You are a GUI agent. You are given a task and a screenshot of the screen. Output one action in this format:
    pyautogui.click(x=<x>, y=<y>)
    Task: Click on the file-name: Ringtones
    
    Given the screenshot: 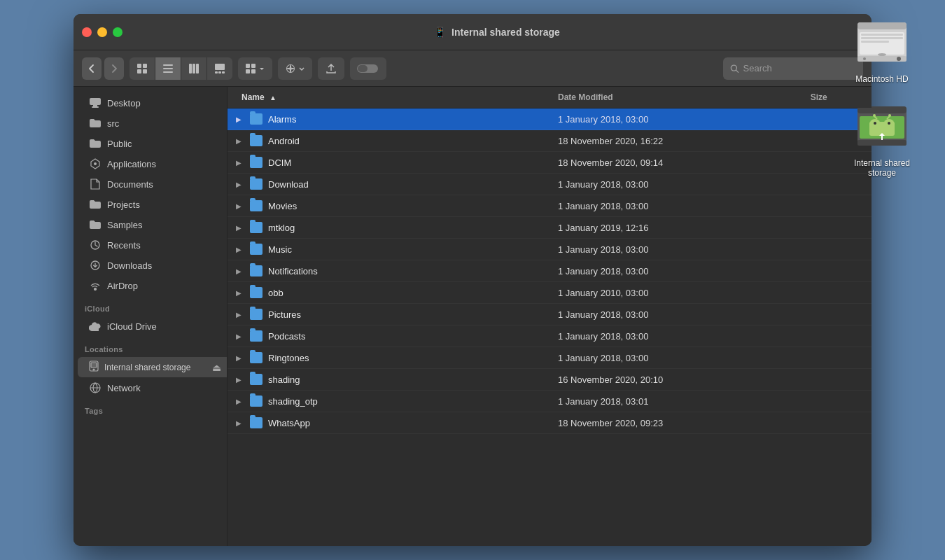 What is the action you would take?
    pyautogui.click(x=288, y=358)
    